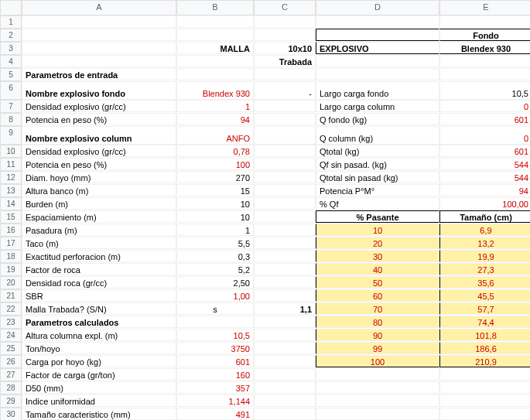 This screenshot has width=530, height=420. Describe the element at coordinates (215, 164) in the screenshot. I see `cell-B11: 100` at that location.